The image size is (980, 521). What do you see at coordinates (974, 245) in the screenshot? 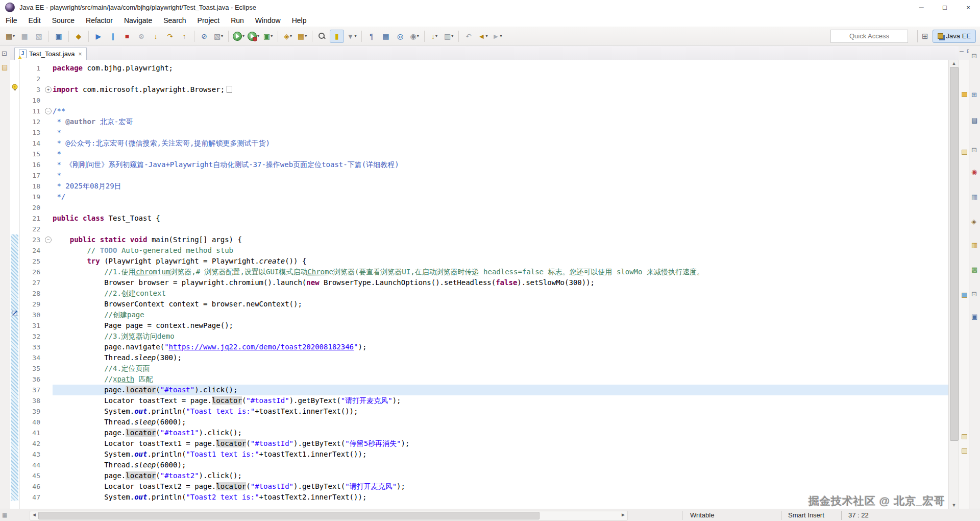
I see `snippets-view-icon: ▥` at bounding box center [974, 245].